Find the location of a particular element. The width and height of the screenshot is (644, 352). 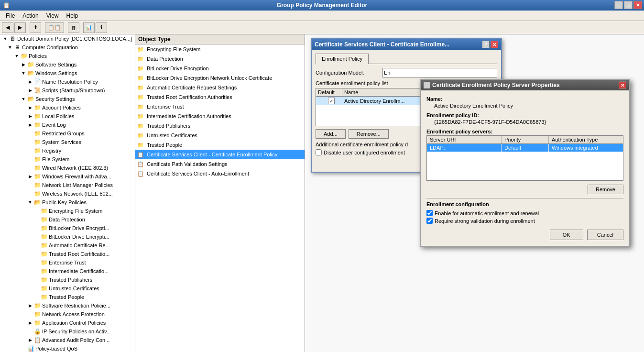

tree-file-system: 📁 File System is located at coordinates (67, 159).